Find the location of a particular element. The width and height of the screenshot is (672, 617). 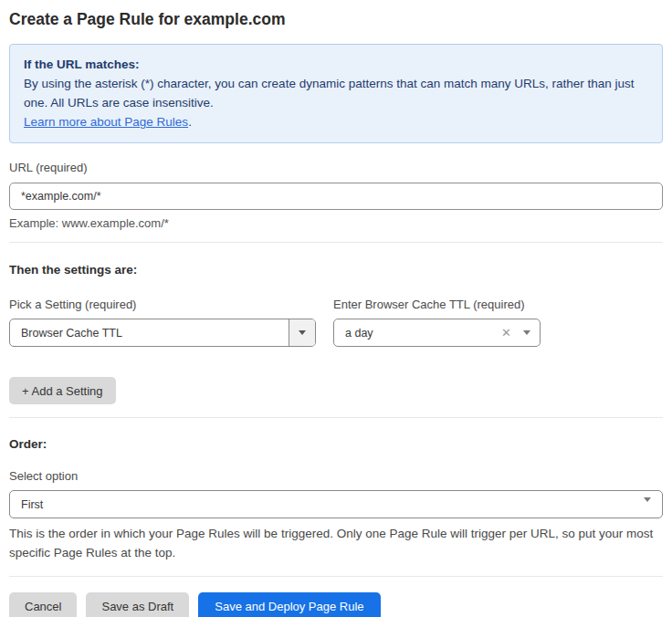

add-setting-button: + Add a Setting is located at coordinates (62, 391).